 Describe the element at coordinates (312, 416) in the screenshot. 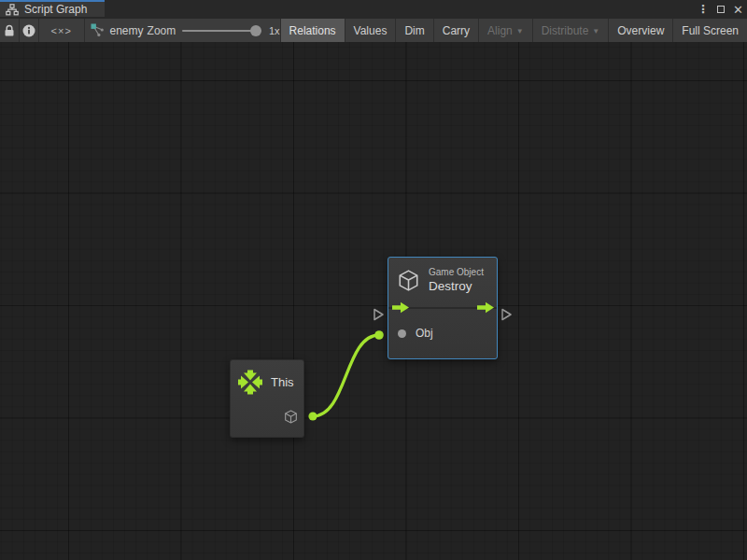

I see `connection-start-dot` at that location.